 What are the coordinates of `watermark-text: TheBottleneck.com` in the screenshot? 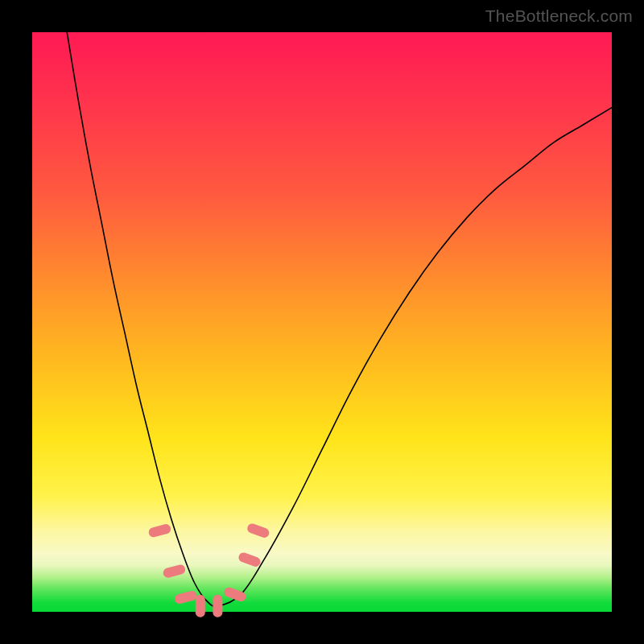 It's located at (559, 16).